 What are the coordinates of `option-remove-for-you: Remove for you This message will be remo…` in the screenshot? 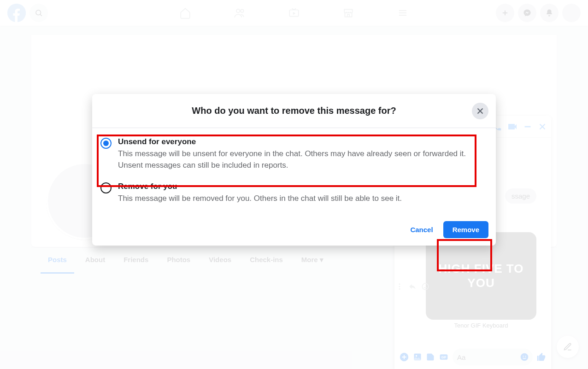 It's located at (294, 193).